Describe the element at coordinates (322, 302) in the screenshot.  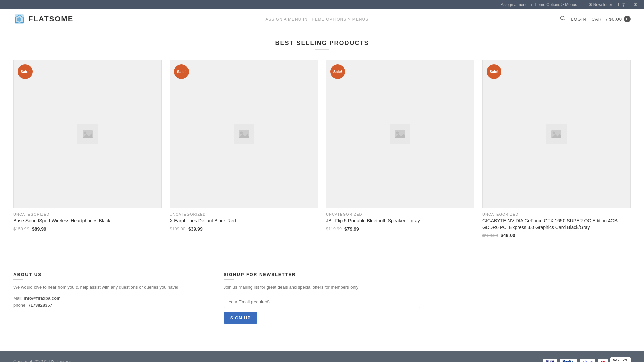
I see `newsletter-email-input` at that location.